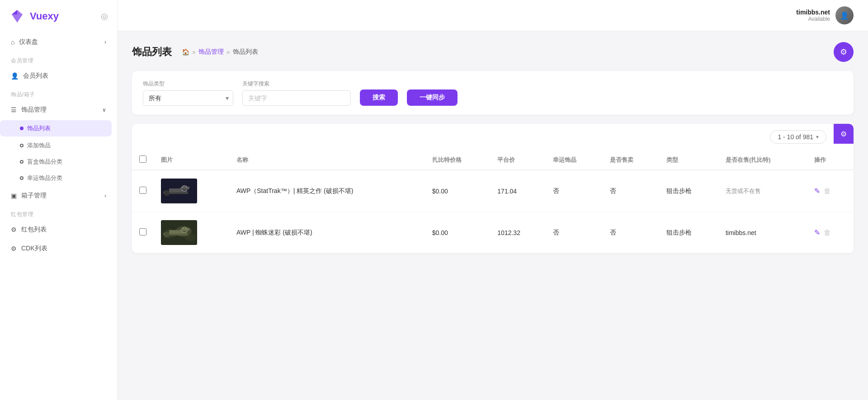  Describe the element at coordinates (45, 162) in the screenshot. I see `sidebar-item-blind-box-cat-label: 盲盒饰品分类` at that location.